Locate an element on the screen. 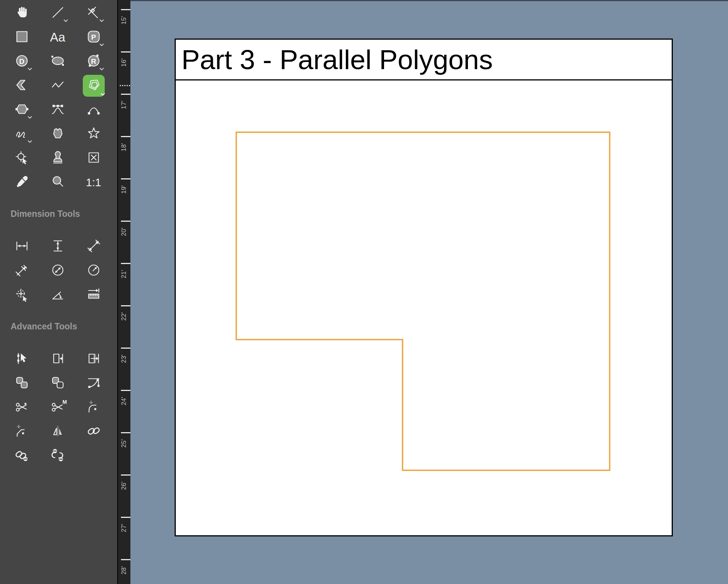  tool-unlink-all is located at coordinates (57, 456).